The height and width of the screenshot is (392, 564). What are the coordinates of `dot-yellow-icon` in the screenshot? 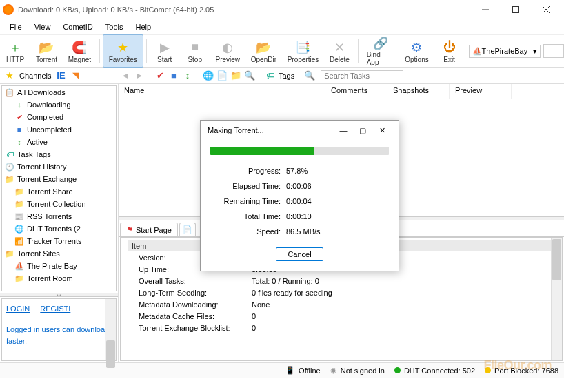 It's located at (488, 371).